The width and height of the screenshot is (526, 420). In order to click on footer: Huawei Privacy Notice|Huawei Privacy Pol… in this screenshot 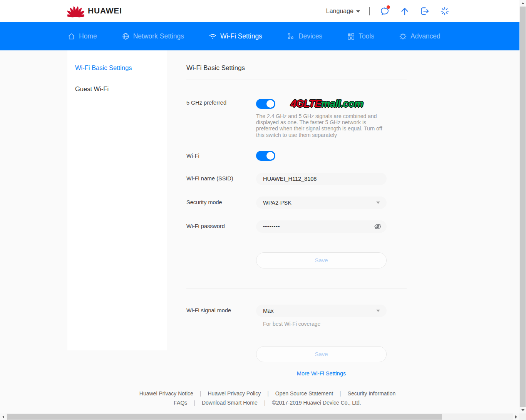, I will do `click(267, 398)`.